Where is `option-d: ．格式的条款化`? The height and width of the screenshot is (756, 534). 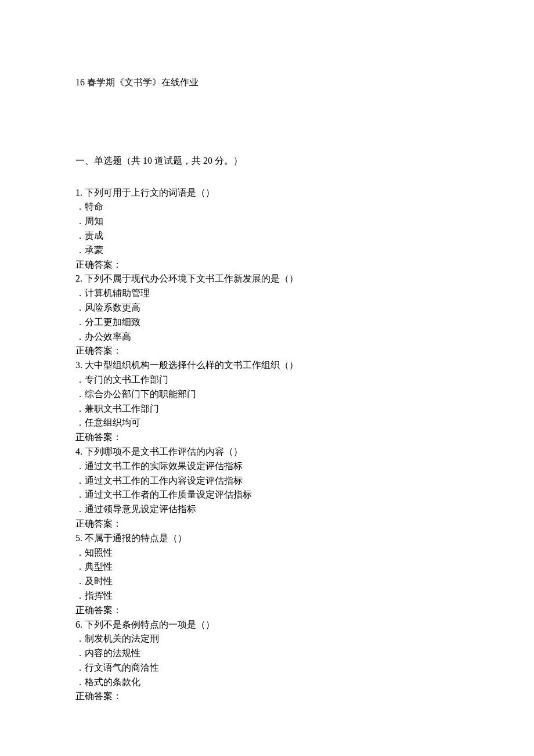
option-d: ．格式的条款化 is located at coordinates (267, 683).